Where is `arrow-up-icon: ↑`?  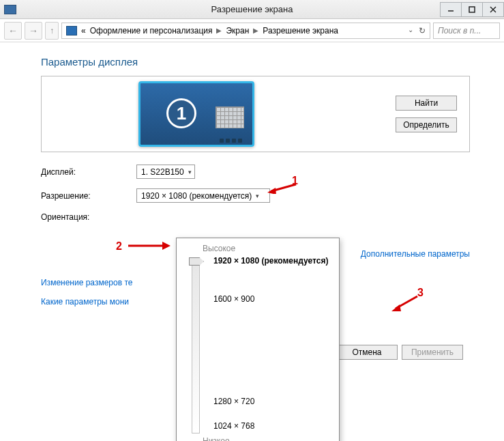
arrow-up-icon: ↑ is located at coordinates (52, 31).